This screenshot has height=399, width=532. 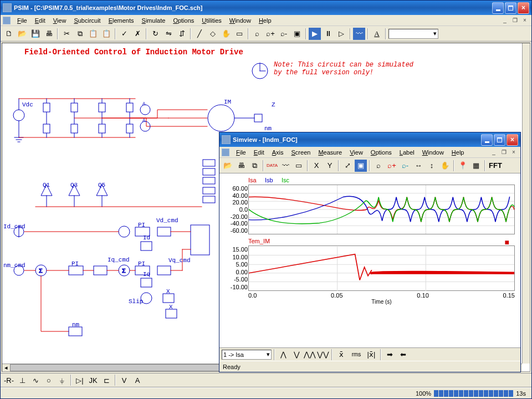 I want to click on cut-icon: ✂, so click(x=66, y=34).